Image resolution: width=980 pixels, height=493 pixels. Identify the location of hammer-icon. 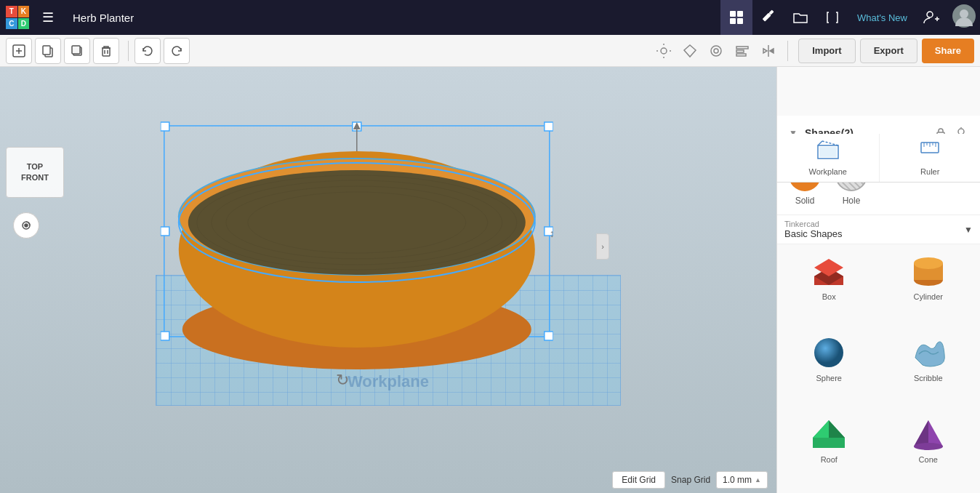
(768, 17).